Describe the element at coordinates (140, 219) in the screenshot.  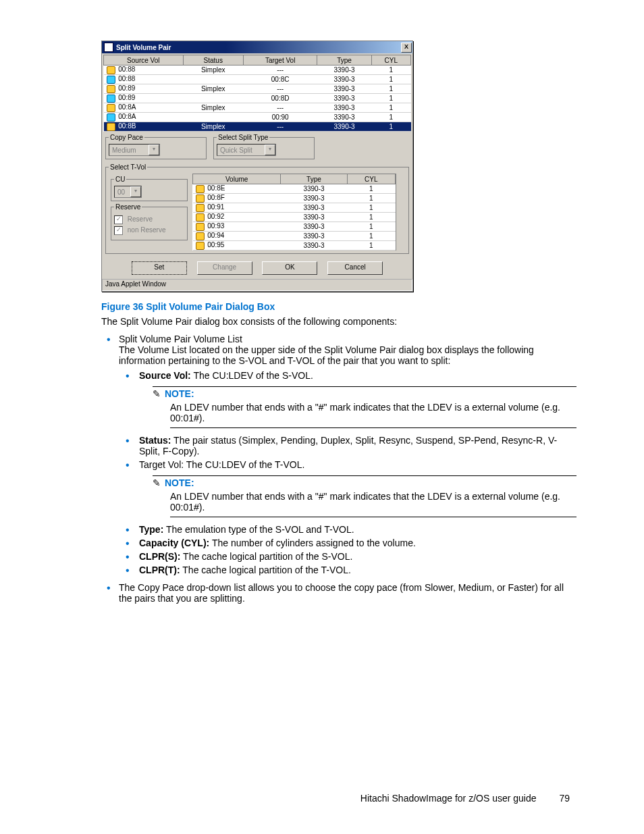
I see `reserve-label: Reserve` at that location.